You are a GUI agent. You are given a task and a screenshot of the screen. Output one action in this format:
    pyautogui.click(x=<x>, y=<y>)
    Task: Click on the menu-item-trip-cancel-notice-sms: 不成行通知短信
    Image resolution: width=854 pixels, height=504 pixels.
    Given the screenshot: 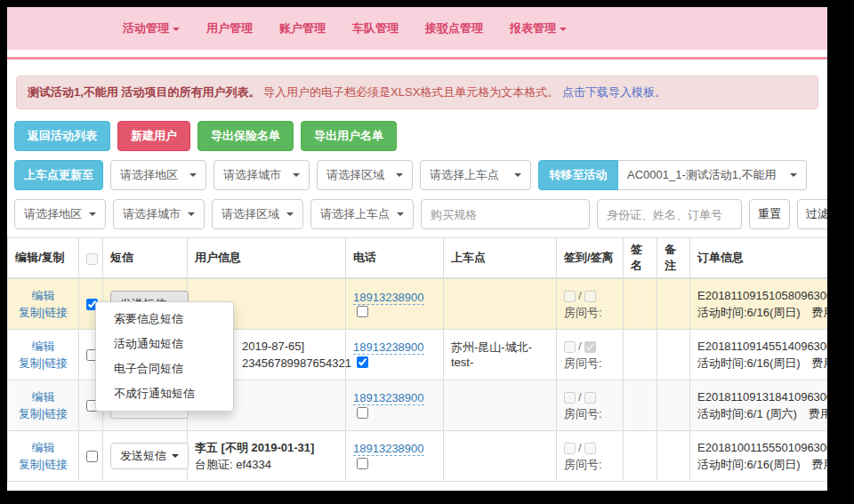 What is the action you would take?
    pyautogui.click(x=165, y=394)
    